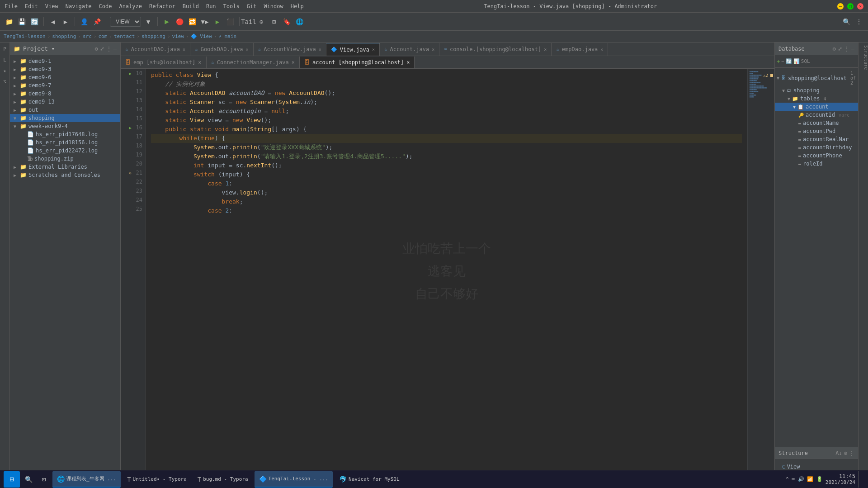 Image resolution: width=868 pixels, height=488 pixels. What do you see at coordinates (369, 479) in the screenshot?
I see `taskbar-navicat: 🐬 Navicat for MySQL` at bounding box center [369, 479].